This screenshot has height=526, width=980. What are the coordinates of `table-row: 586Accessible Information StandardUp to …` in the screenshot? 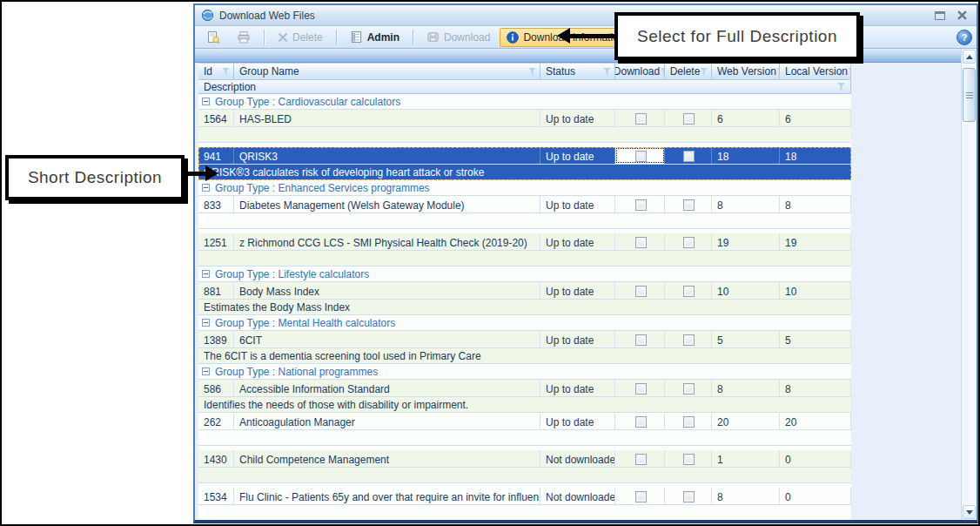 It's located at (525, 388).